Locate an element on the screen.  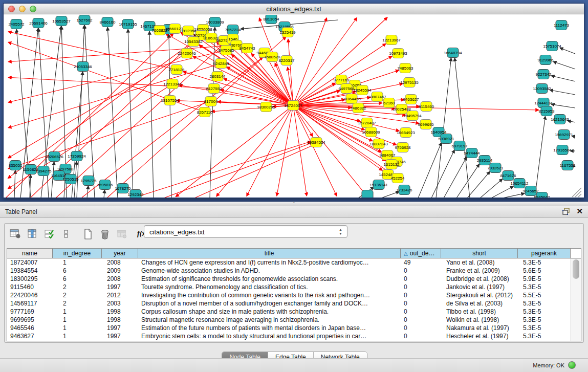
table-cell-name: 9465546 is located at coordinates (30, 328).